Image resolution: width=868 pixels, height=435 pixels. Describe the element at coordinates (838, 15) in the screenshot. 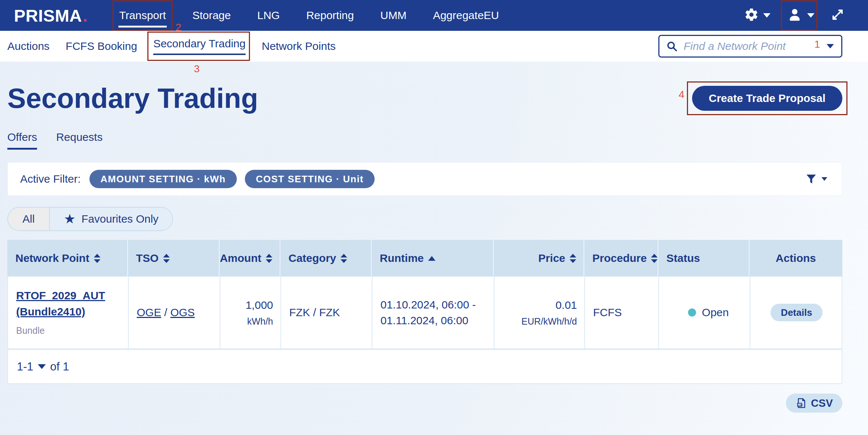

I see `fullscreen-button` at that location.